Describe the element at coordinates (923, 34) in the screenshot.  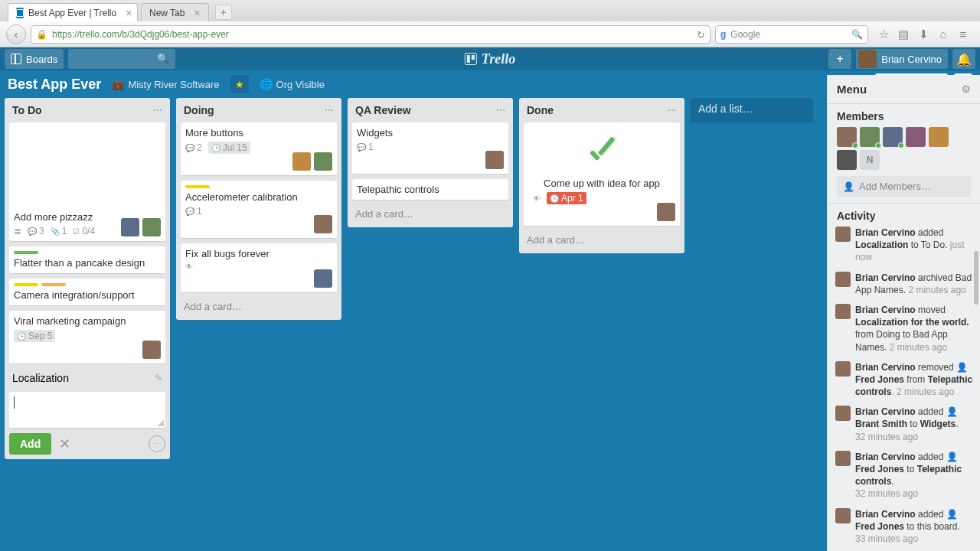
I see `download-icon: ⬇` at that location.